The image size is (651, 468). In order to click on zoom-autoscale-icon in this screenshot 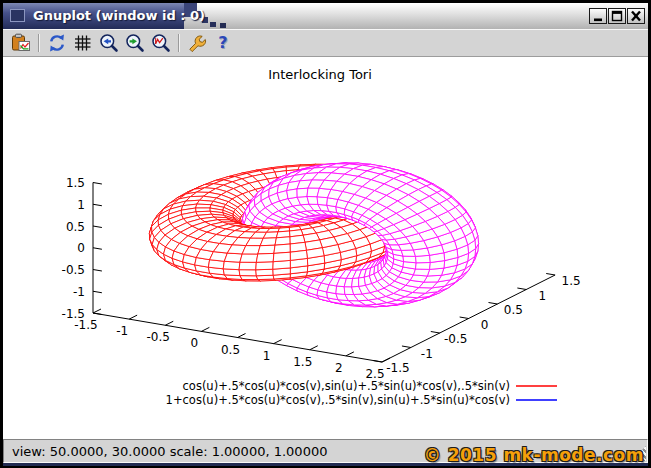, I will do `click(161, 43)`.